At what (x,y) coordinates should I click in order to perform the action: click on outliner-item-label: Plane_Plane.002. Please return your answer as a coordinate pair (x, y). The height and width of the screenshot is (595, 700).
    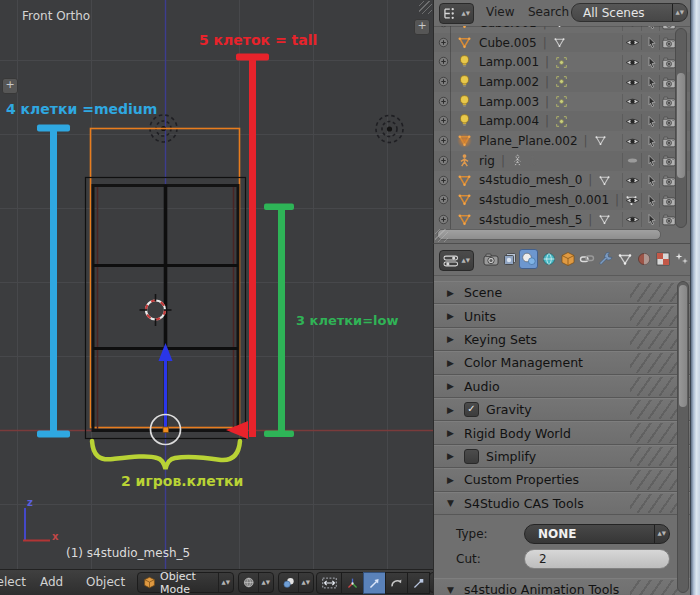
    Looking at the image, I should click on (528, 141).